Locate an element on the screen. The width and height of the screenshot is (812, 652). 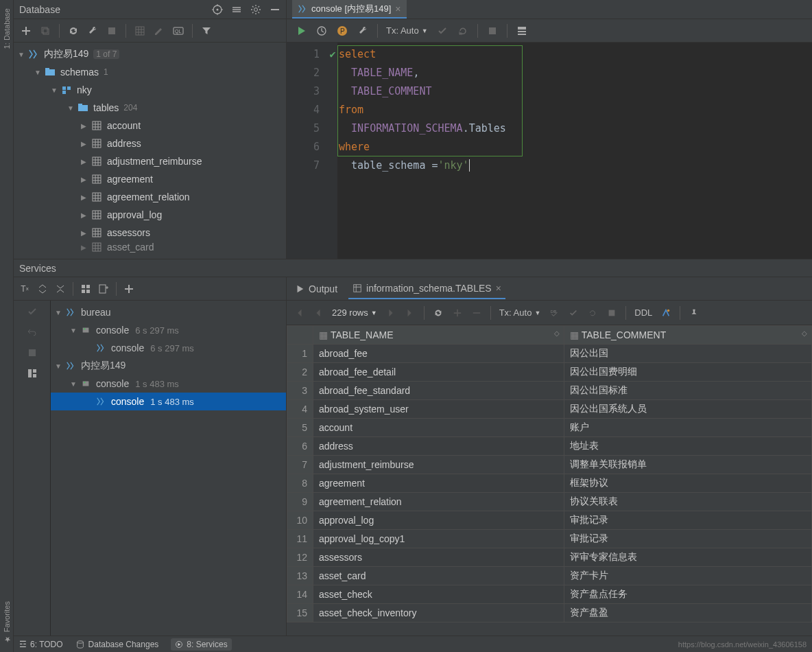
bottom-db-changes: Database Changes is located at coordinates (117, 644).